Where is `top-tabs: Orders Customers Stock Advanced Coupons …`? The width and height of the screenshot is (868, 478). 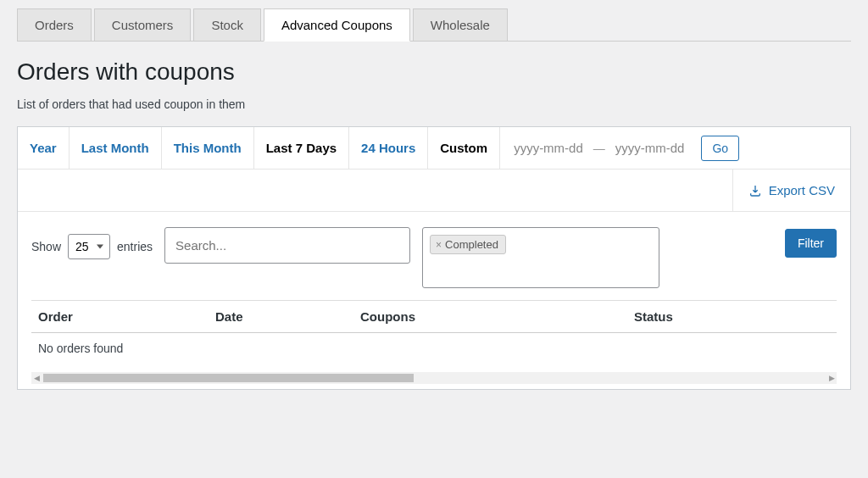
top-tabs: Orders Customers Stock Advanced Coupons … is located at coordinates (434, 25).